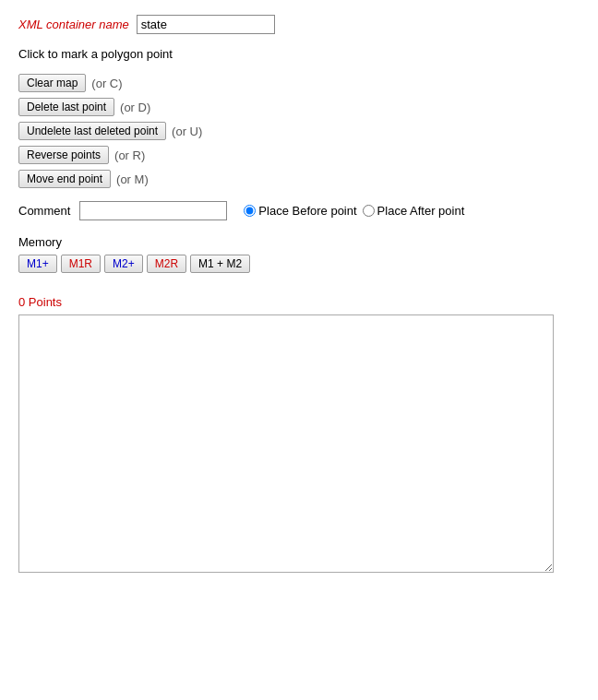 Image resolution: width=598 pixels, height=700 pixels. I want to click on memory-section: Memory M1+ M1R M2+ M2R M1 + M2, so click(299, 255).